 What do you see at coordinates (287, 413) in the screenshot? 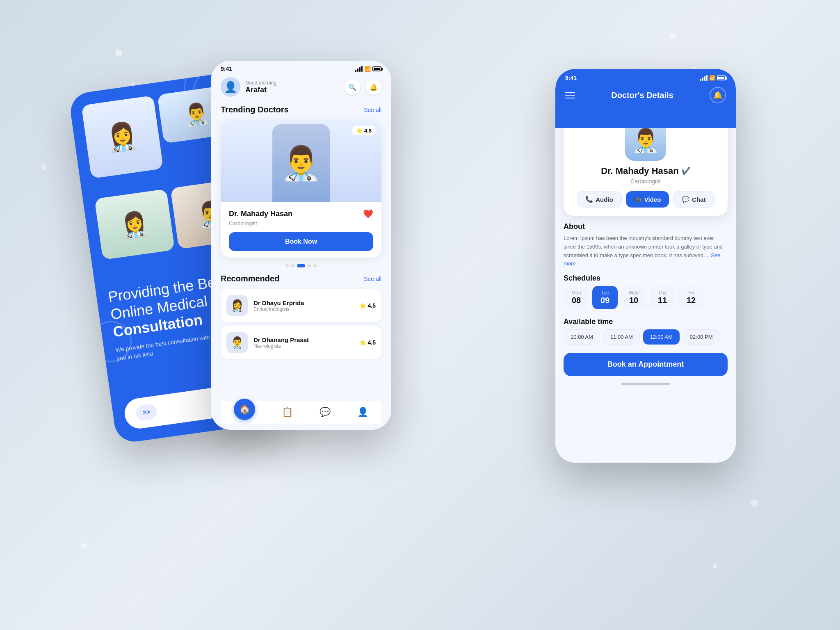
I see `nav-appointments-button: 📋` at bounding box center [287, 413].